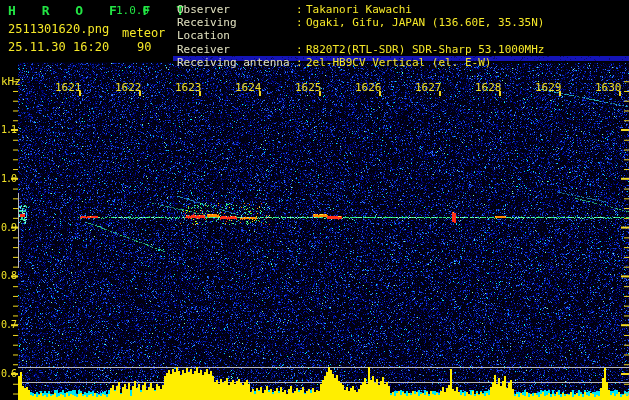 The image size is (629, 400). What do you see at coordinates (132, 10) in the screenshot?
I see `app-version: 1.0.0` at bounding box center [132, 10].